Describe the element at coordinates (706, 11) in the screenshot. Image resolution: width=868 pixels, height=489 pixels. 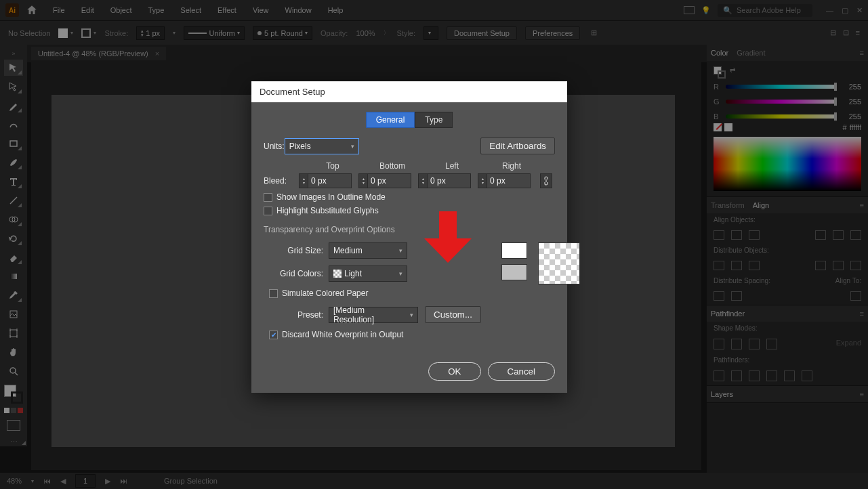
I see `lightbulb-icon: 💡` at that location.